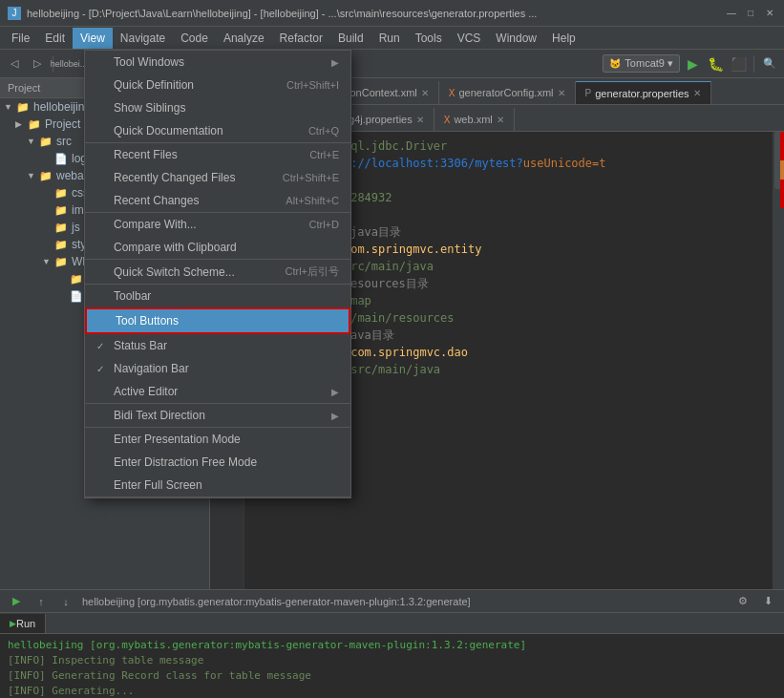  Describe the element at coordinates (185, 272) in the screenshot. I see `item-label: Quick Switch Scheme...` at that location.